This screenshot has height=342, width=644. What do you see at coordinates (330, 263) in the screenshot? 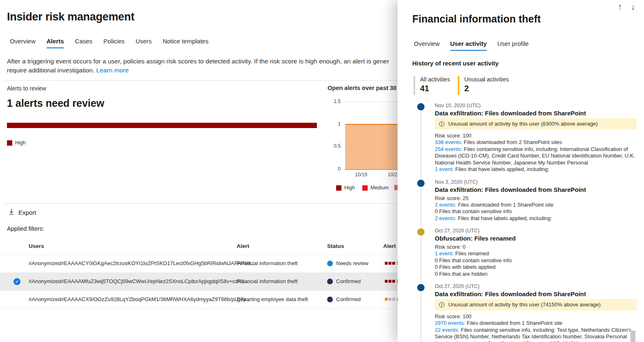
I see `status-dot-needs-review` at bounding box center [330, 263].